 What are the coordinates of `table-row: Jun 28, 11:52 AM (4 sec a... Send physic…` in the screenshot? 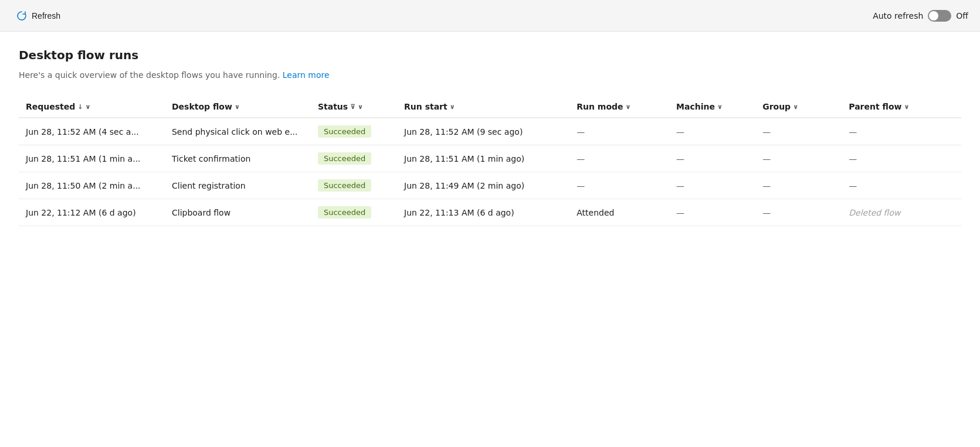 It's located at (490, 131).